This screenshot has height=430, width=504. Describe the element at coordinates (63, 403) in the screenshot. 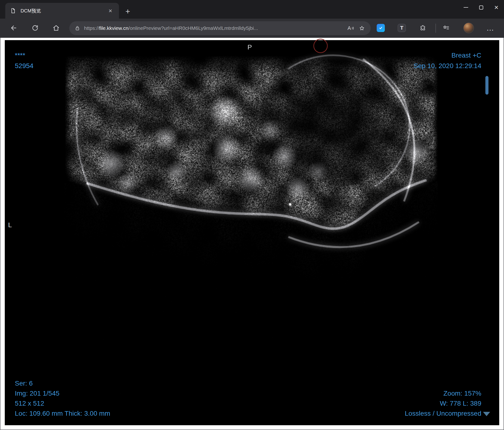

I see `image-matrix: 512 x 512` at that location.